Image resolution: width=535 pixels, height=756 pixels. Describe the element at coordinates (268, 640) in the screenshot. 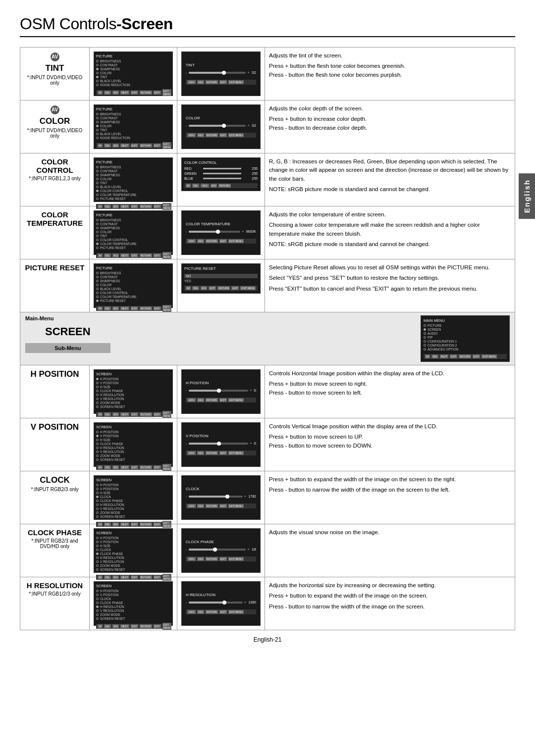

I see `footer: English-21` at that location.